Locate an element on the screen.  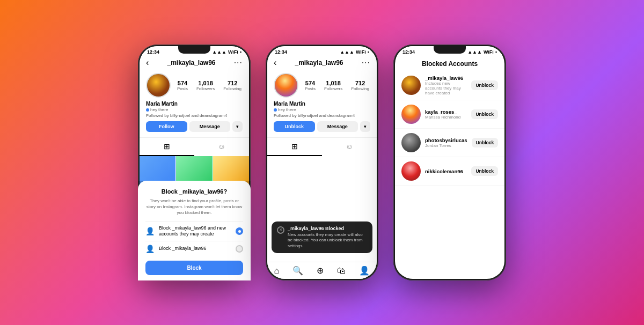
block-option-2: 👤 Block _mikayla_law96 is located at coordinates (194, 249).